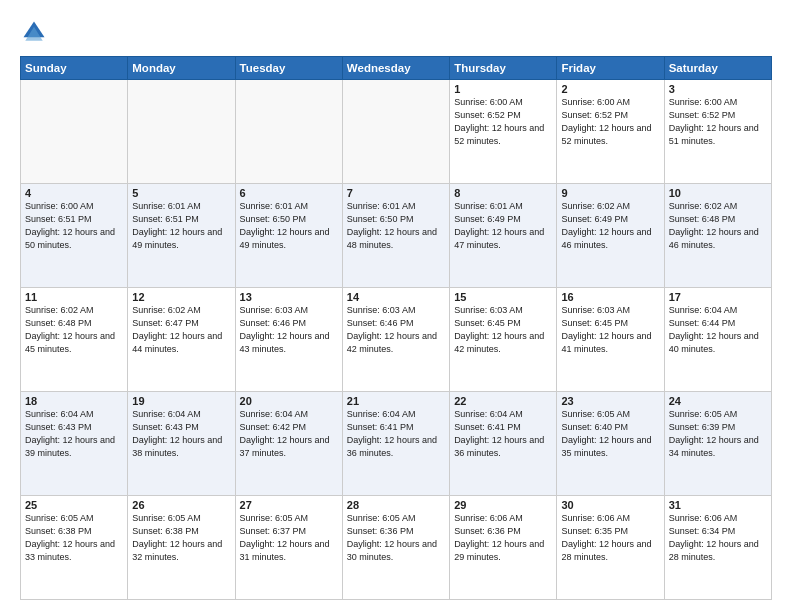 The image size is (792, 612). What do you see at coordinates (504, 340) in the screenshot?
I see `calendar-day-cell: 15Sunrise: 6:03 AM Sunset: 6:45 PM Dayli…` at bounding box center [504, 340].